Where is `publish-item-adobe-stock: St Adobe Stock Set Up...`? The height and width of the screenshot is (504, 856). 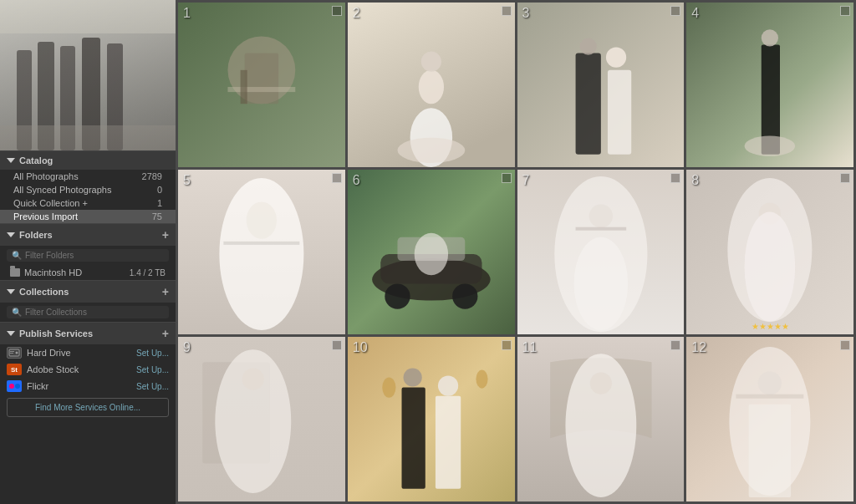
publish-item-adobe-stock: St Adobe Stock Set Up... is located at coordinates (88, 369).